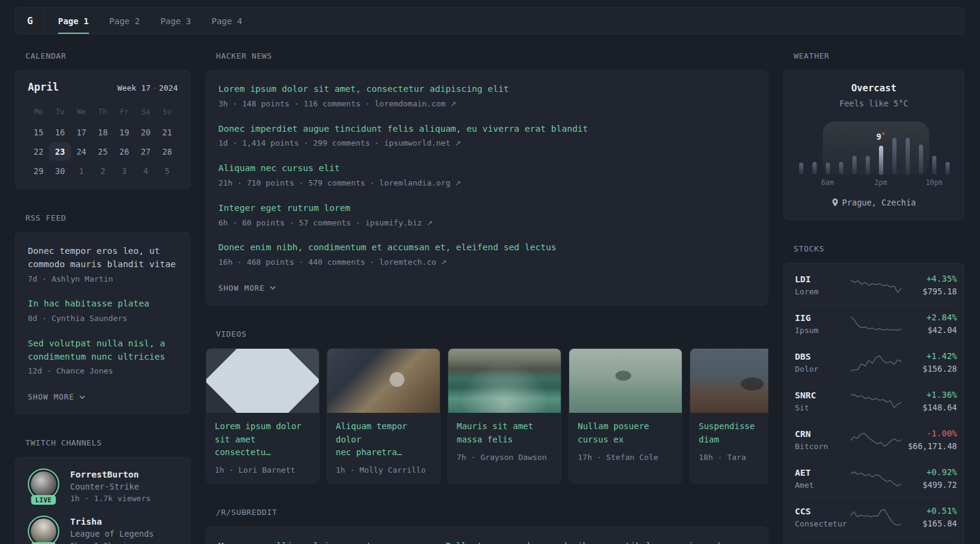 This screenshot has height=544, width=980. What do you see at coordinates (167, 171) in the screenshot?
I see `calendar-day: 5` at bounding box center [167, 171].